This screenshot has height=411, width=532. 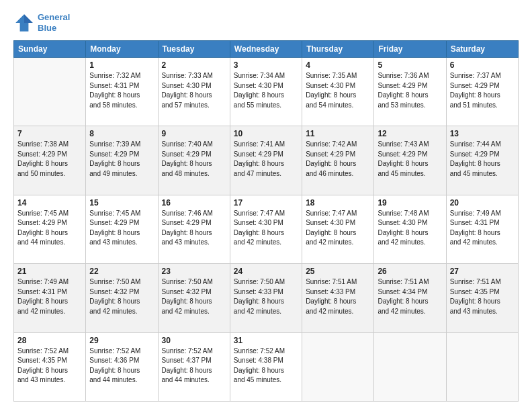 What do you see at coordinates (482, 297) in the screenshot?
I see `day-info: Sunrise: 7:51 AM Sunset: 4:35 PM Dayligh…` at bounding box center [482, 297].